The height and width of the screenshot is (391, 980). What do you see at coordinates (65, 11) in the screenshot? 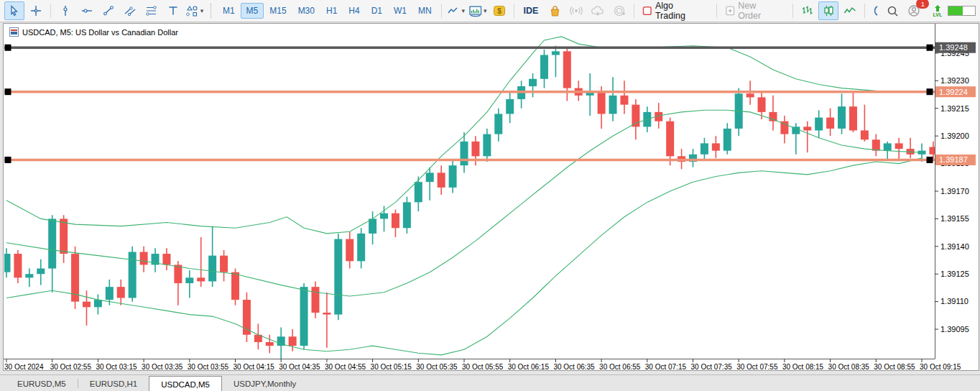
I see `vertical-line-tool-button` at bounding box center [65, 11].